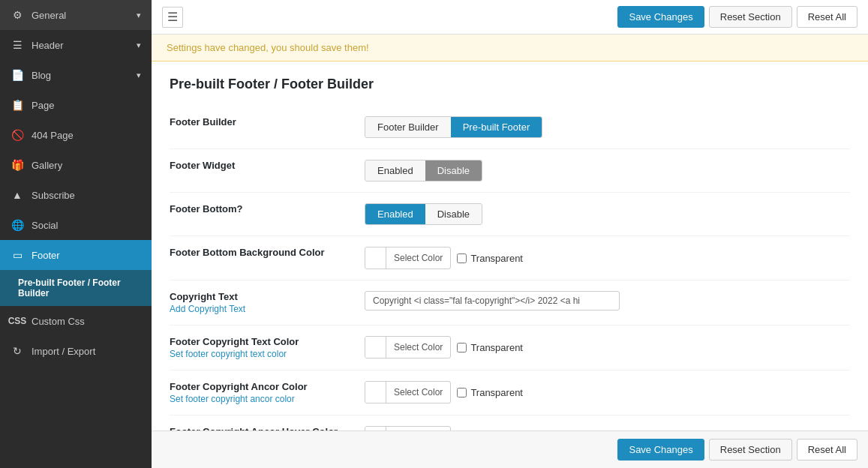  Describe the element at coordinates (43, 105) in the screenshot. I see `sidebar-label-page: Page` at that location.